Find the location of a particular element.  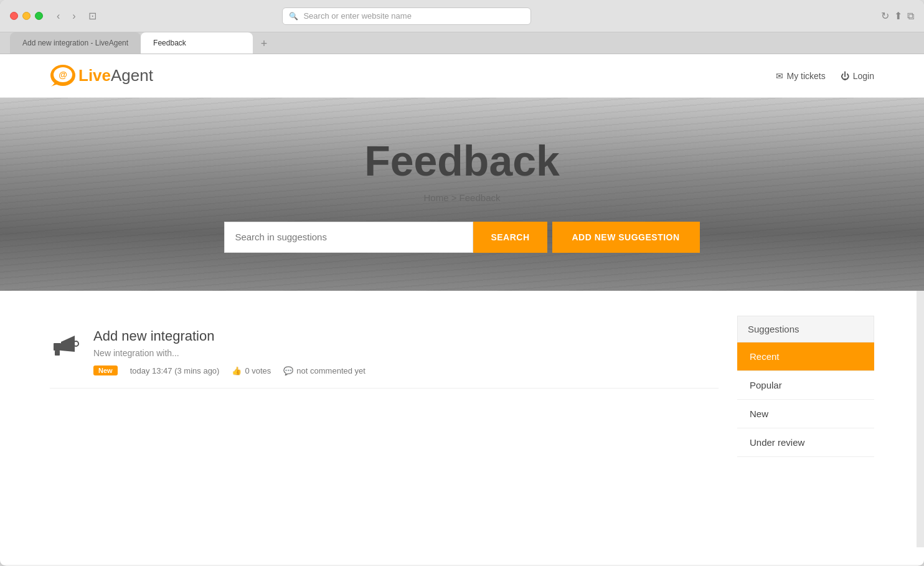

traffic-lights is located at coordinates (26, 16).